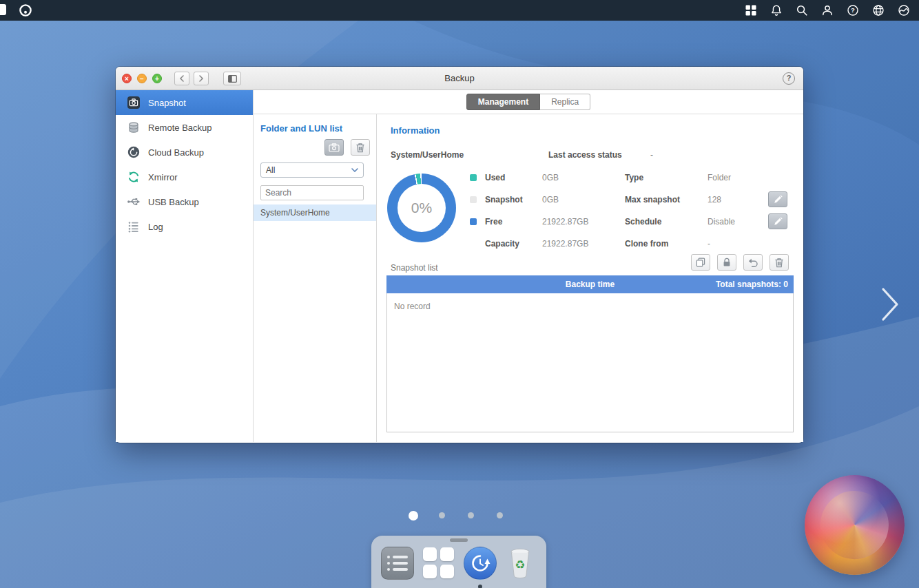  Describe the element at coordinates (334, 147) in the screenshot. I see `take-snapshot-button` at that location.